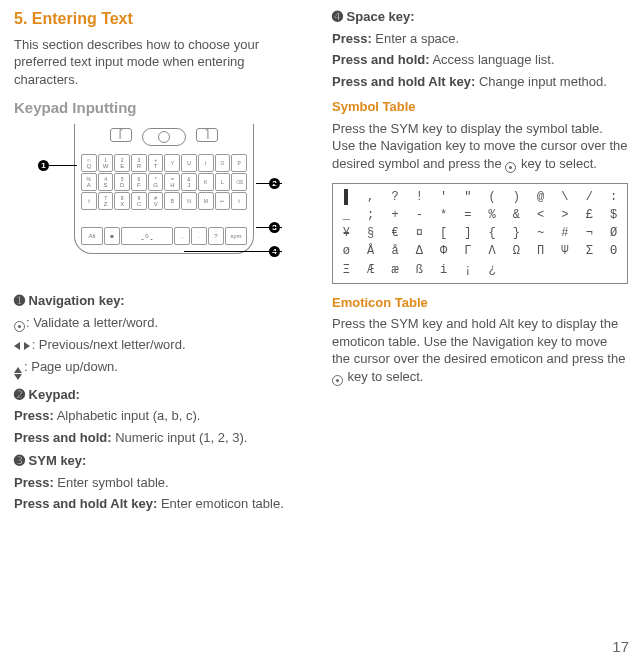  What do you see at coordinates (164, 236) in the screenshot?
I see `bottom-key-row: Alt ☻ ˍ 0 ˍ , . ? sym` at bounding box center [164, 236].